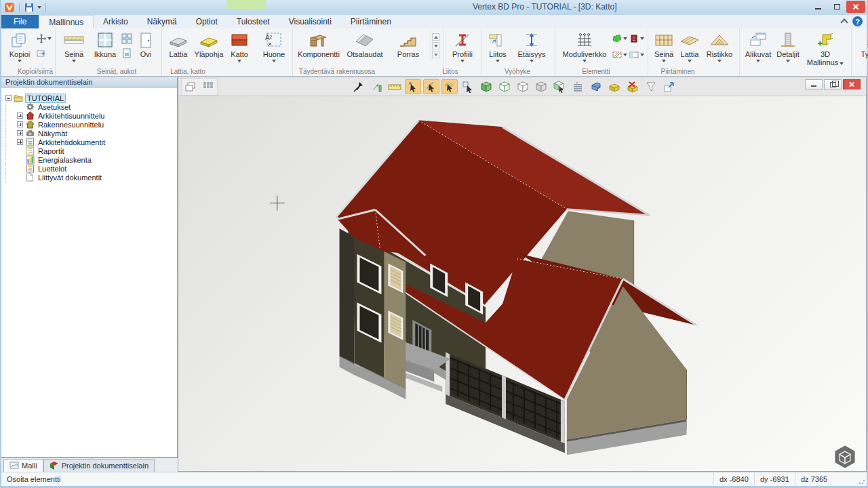 The width and height of the screenshot is (868, 488). Describe the element at coordinates (614, 87) in the screenshot. I see `open-drawer-icon` at that location.